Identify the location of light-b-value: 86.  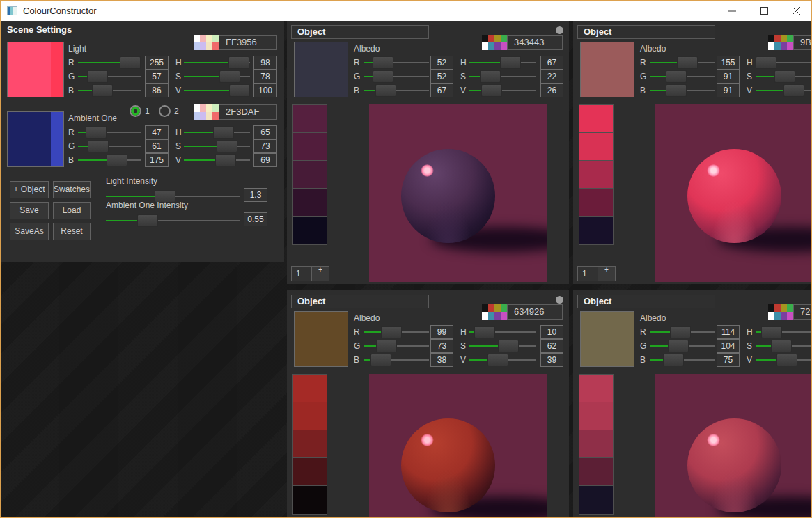
(157, 91).